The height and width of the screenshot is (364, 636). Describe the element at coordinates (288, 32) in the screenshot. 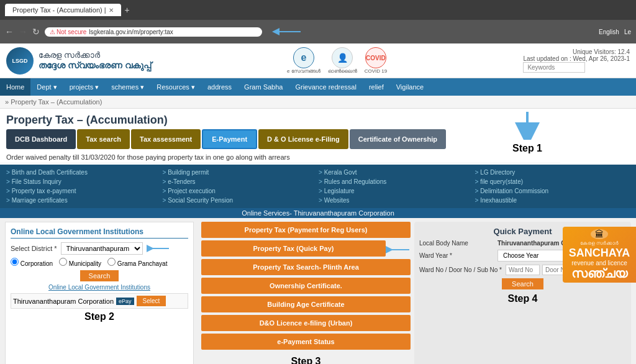

I see `url-arrow-annotation` at that location.